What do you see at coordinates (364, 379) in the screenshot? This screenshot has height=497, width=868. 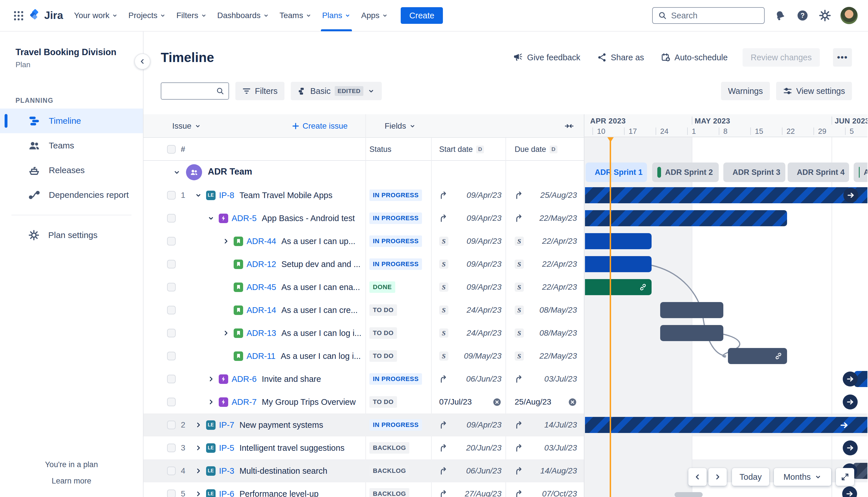 I see `issue-row-ADR-6: ADR-6 Invite and share IN PROGRESS 06/Ju…` at bounding box center [364, 379].